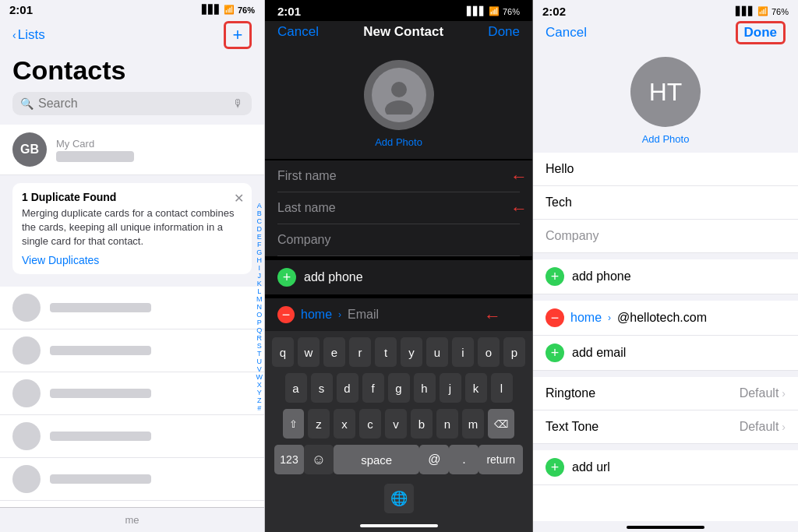 This screenshot has height=532, width=798. I want to click on num-key: 123, so click(289, 460).